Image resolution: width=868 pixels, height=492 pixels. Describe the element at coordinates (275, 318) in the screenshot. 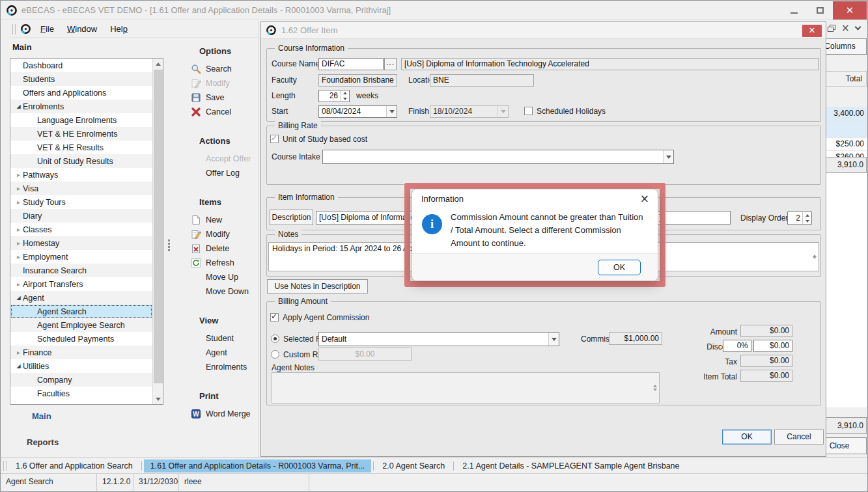

I see `apply-commission-checkbox` at that location.